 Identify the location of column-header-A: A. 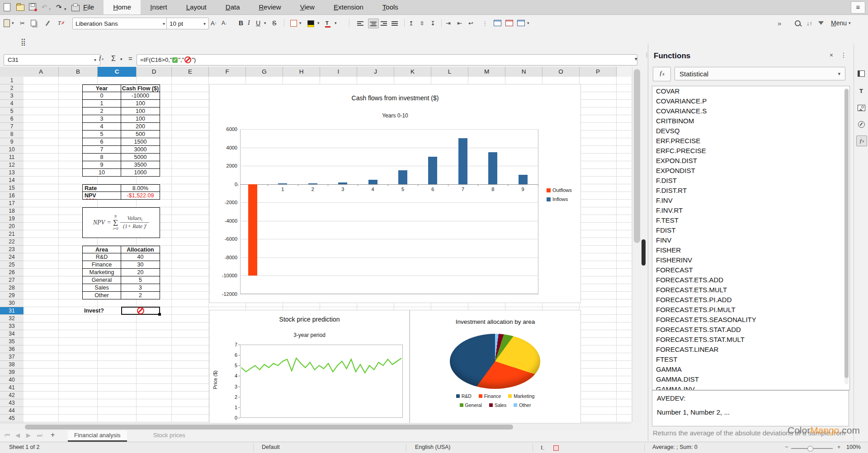
(41, 72).